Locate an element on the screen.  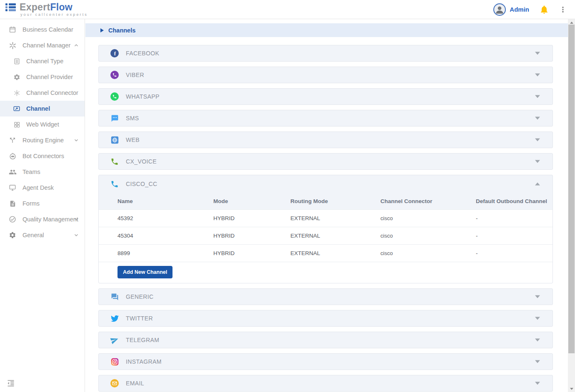
channel-panel-label: EMAIL is located at coordinates (135, 383).